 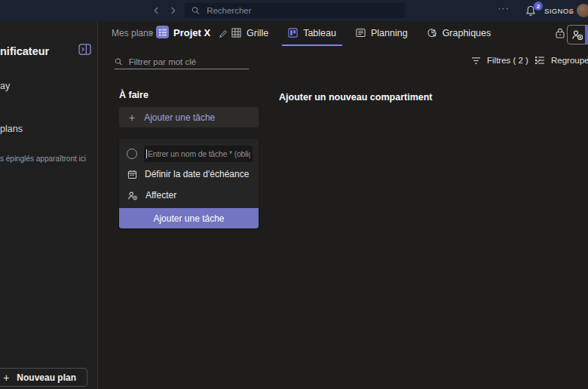 What do you see at coordinates (133, 175) in the screenshot?
I see `calendar-icon` at bounding box center [133, 175].